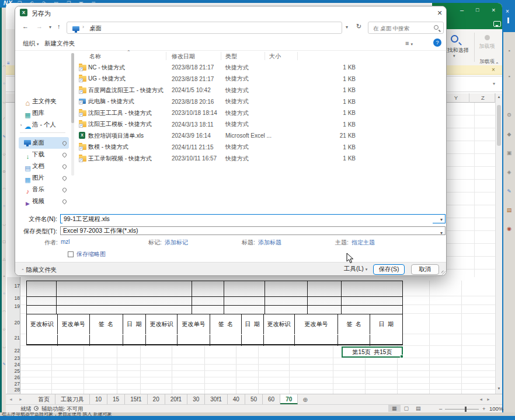 Image resolution: width=515 pixels, height=420 pixels. Describe the element at coordinates (260, 90) in the screenshot. I see `file-row: 百度网盘沈阳王工 - 快捷方式 2024/1/5 10:42 快捷方式 1 KB` at that location.